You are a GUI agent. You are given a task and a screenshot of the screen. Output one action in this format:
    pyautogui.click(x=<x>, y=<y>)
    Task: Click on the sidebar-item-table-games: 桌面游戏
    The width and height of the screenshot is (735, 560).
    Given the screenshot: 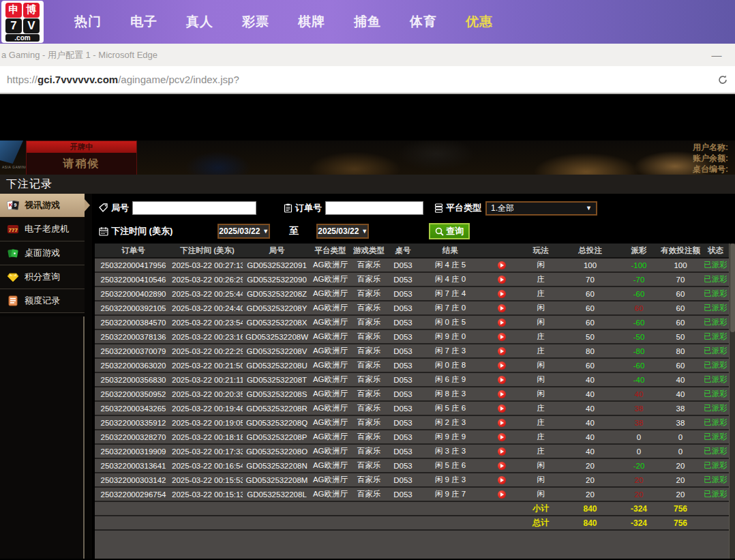 What is the action you would take?
    pyautogui.click(x=42, y=254)
    